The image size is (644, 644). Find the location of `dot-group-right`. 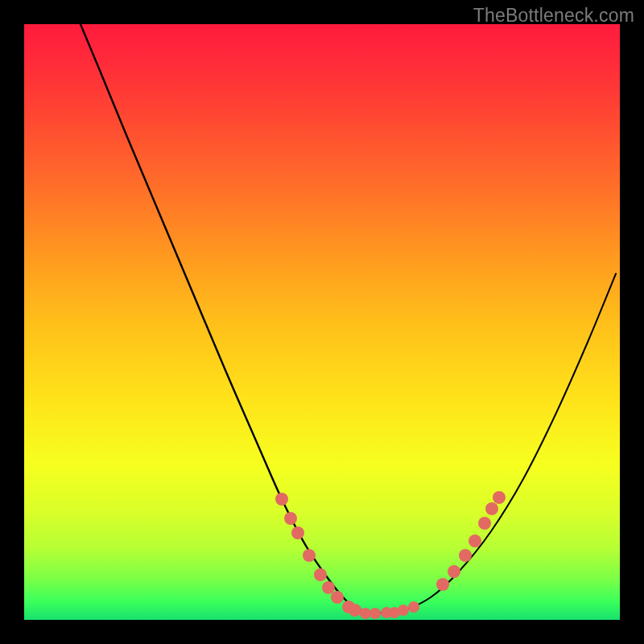

dot-group-right is located at coordinates (471, 541).